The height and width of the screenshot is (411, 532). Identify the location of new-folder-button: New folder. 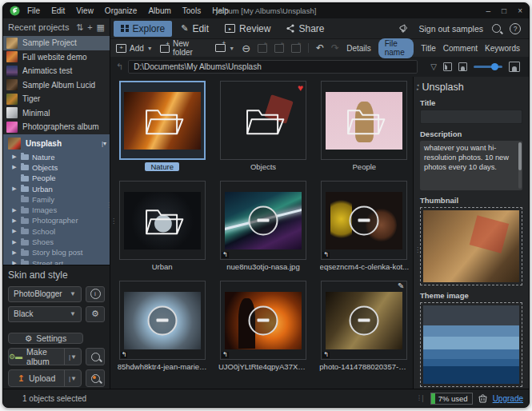
(184, 48).